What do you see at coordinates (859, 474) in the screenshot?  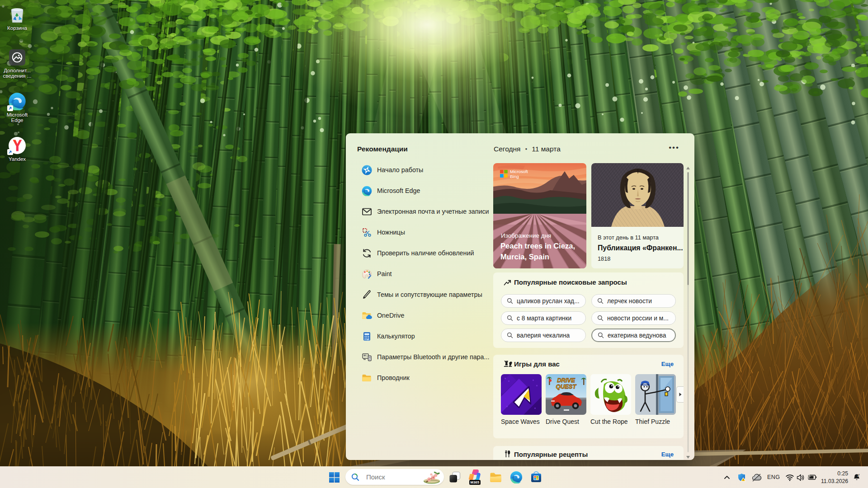 I see `svg-text: z` at bounding box center [859, 474].